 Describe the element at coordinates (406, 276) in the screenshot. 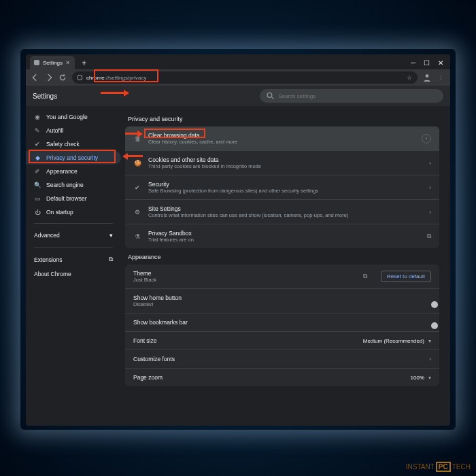

I see `reset-to-default-button: Reset to default` at that location.